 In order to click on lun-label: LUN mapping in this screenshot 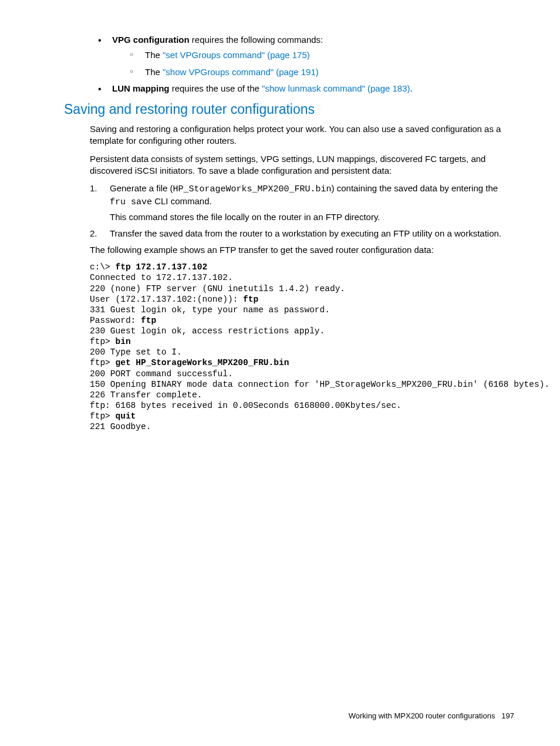, I will do `click(141, 88)`.